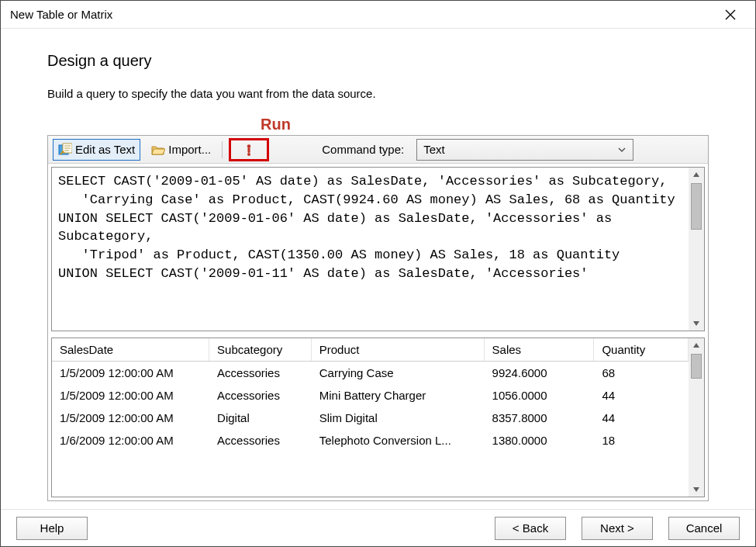 The image size is (756, 547). I want to click on cell-subcategory: Digital, so click(261, 417).